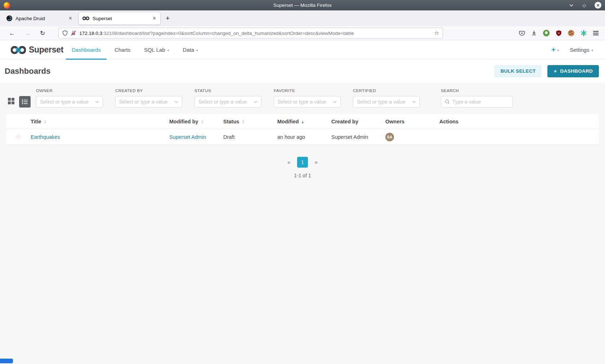 This screenshot has width=605, height=364. Describe the element at coordinates (304, 137) in the screenshot. I see `modified-cell: an hour ago` at that location.